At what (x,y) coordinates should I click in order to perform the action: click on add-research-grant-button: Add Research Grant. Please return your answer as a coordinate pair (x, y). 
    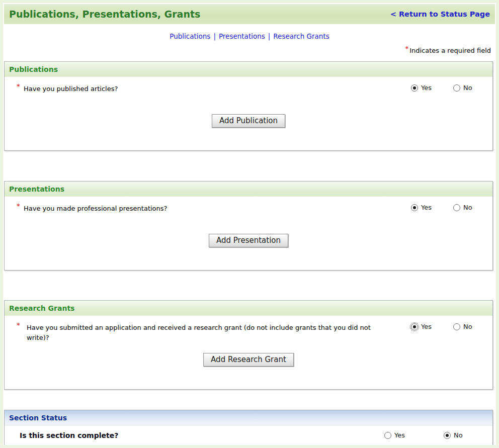
    Looking at the image, I should click on (248, 360).